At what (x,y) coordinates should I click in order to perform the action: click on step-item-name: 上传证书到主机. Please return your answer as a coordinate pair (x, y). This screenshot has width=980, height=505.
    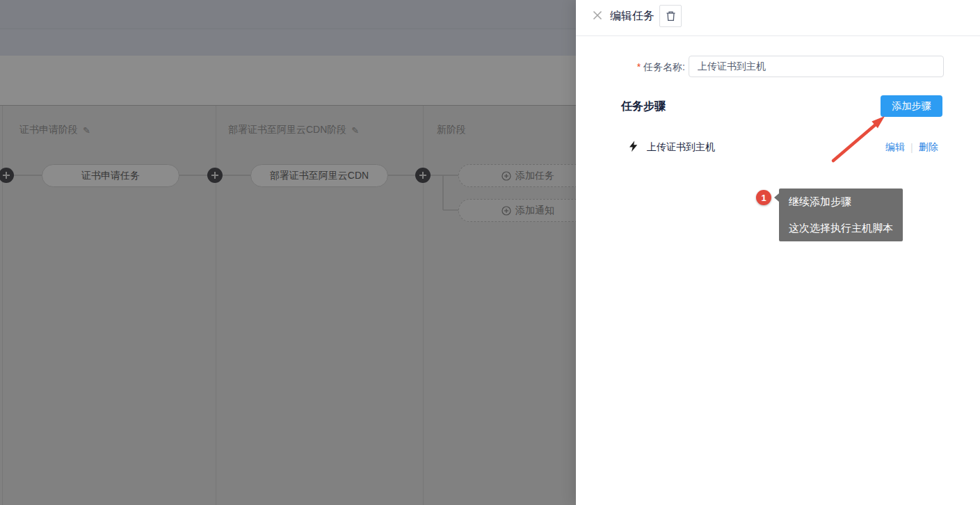
    Looking at the image, I should click on (681, 147).